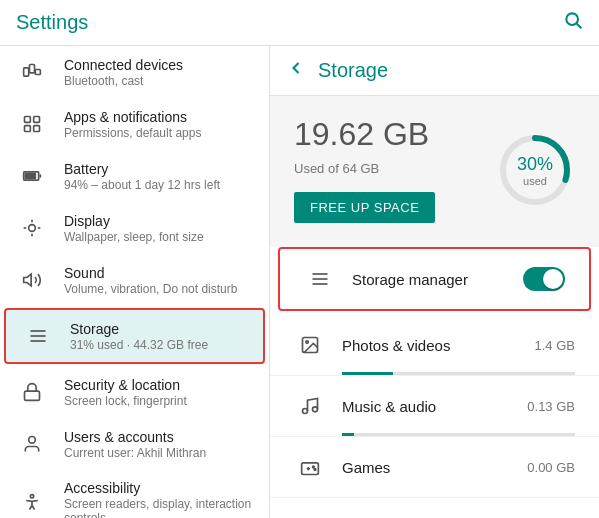 The height and width of the screenshot is (518, 599). Describe the element at coordinates (364, 208) in the screenshot. I see `free-up-button: FREE UP SPACE` at that location.